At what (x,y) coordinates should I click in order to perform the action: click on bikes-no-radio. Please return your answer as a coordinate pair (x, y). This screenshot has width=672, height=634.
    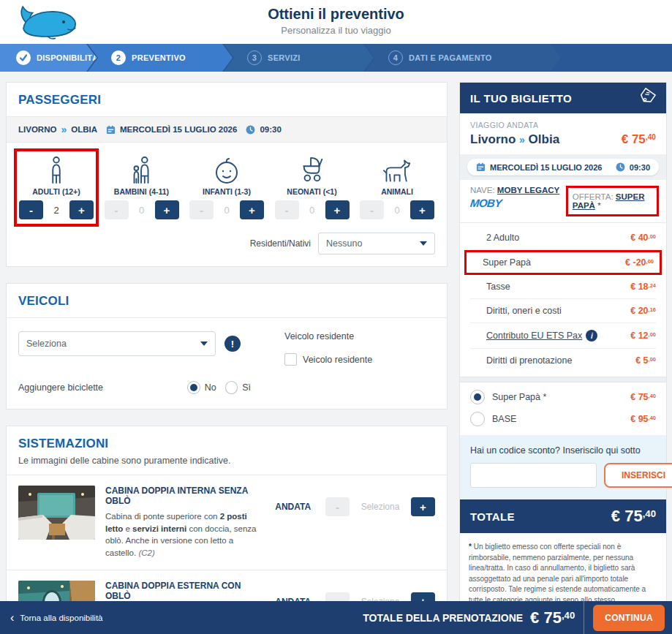
    Looking at the image, I should click on (193, 388).